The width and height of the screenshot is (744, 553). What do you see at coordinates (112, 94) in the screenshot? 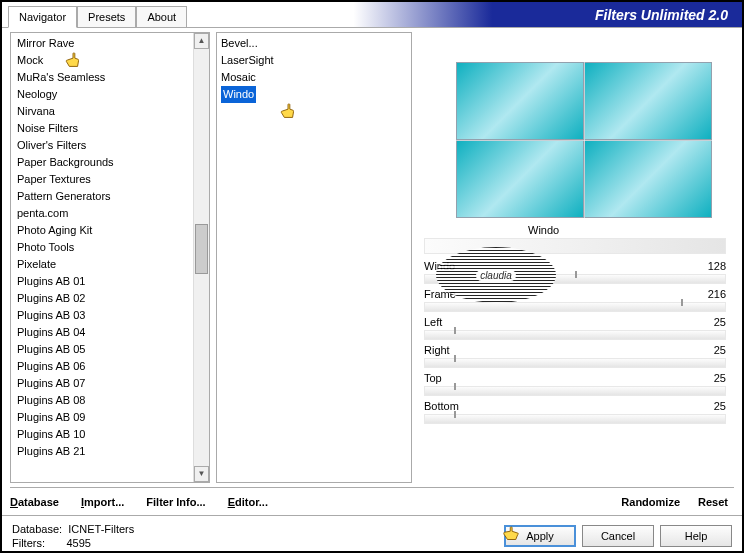
I see `list-item: Neology` at bounding box center [112, 94].